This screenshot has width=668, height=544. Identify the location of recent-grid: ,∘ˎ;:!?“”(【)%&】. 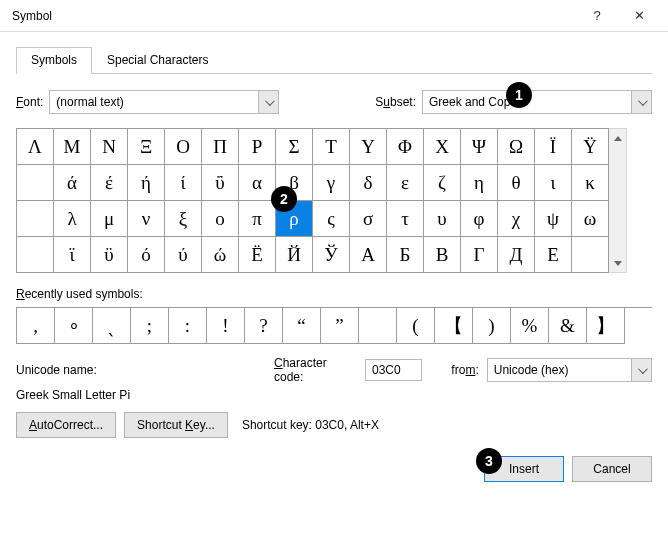
(334, 326).